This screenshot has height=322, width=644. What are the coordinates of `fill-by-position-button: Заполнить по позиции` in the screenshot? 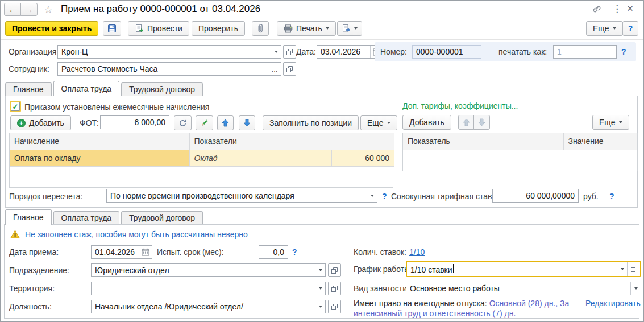 It's located at (310, 123).